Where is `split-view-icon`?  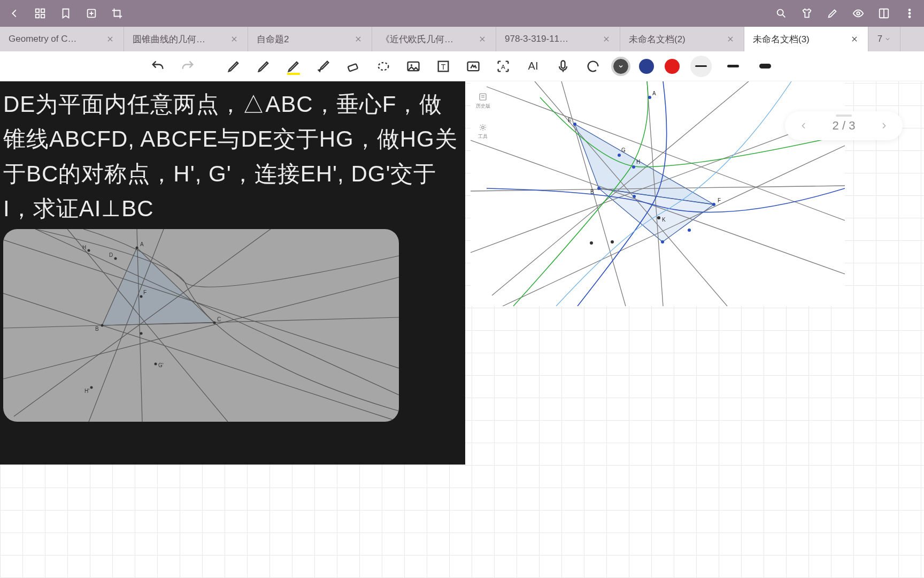 split-view-icon is located at coordinates (884, 13).